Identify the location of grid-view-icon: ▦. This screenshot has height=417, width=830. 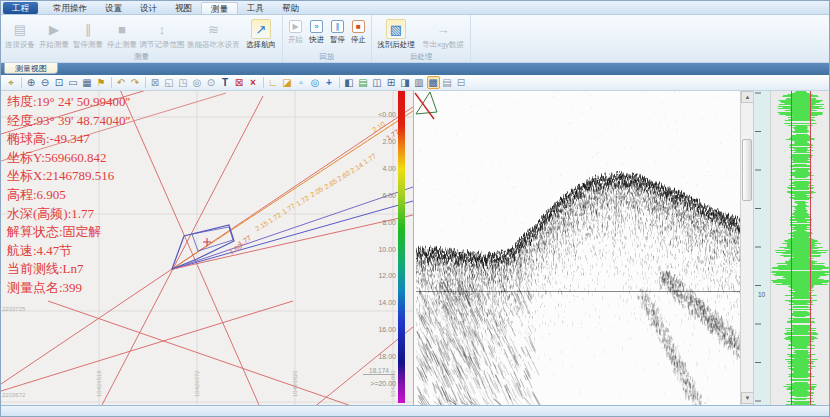
(88, 82).